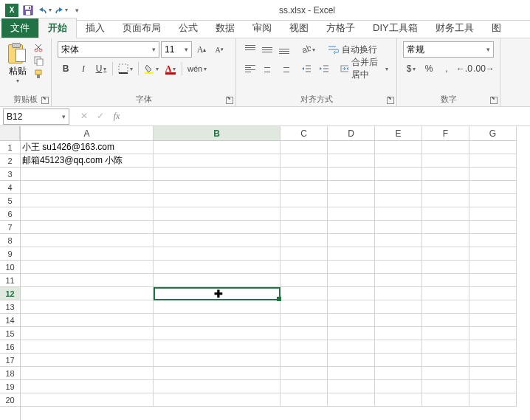  Describe the element at coordinates (324, 69) in the screenshot. I see `increase-indent-icon` at that location.